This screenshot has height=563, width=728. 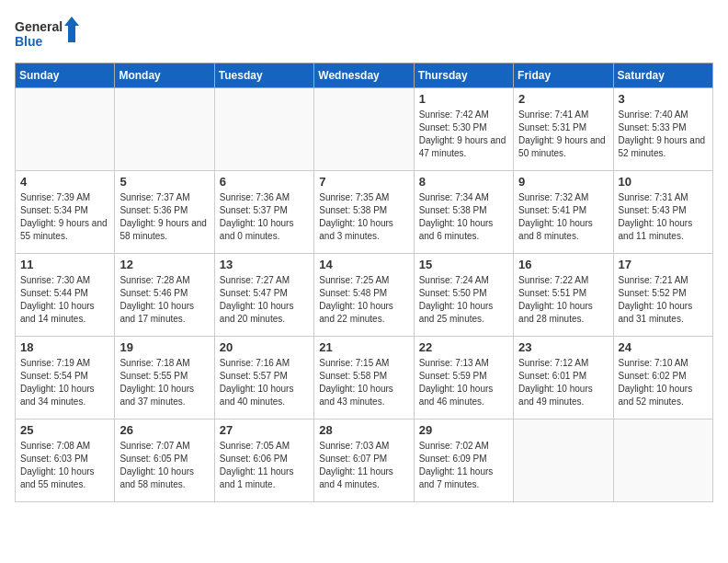 What do you see at coordinates (164, 300) in the screenshot?
I see `day-info: Sunrise: 7:28 AMSunset: 5:46 PMDaylight:…` at bounding box center [164, 300].